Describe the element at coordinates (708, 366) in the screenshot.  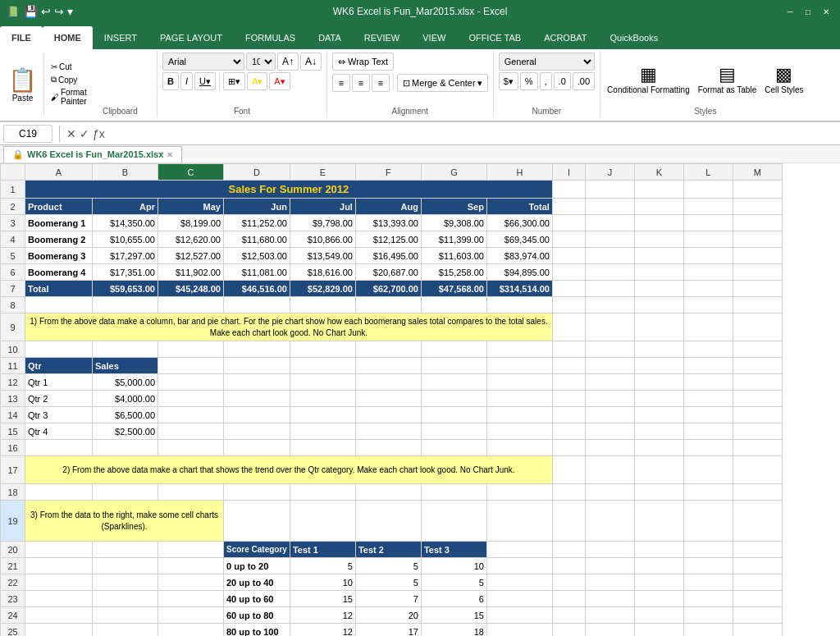
I see `cell-l11` at that location.